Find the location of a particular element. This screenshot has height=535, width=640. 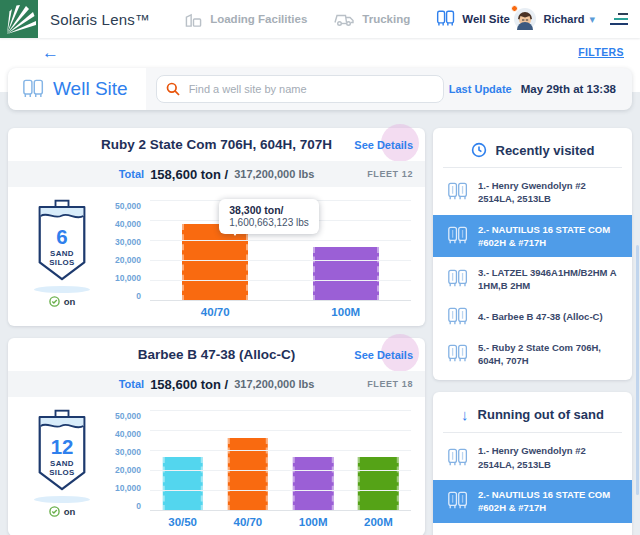

fleet-badge: FLEET 18 is located at coordinates (390, 384).